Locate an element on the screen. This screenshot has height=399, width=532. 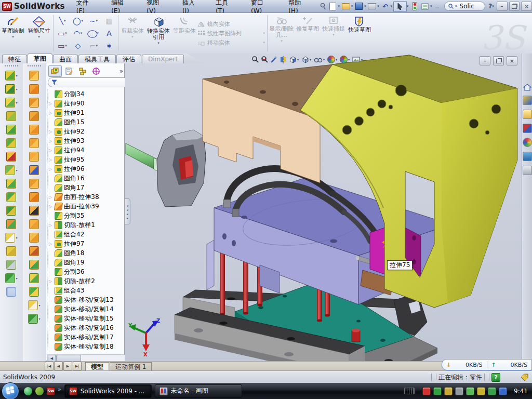
document-tab: 运动算例 1 is located at coordinates (131, 367).